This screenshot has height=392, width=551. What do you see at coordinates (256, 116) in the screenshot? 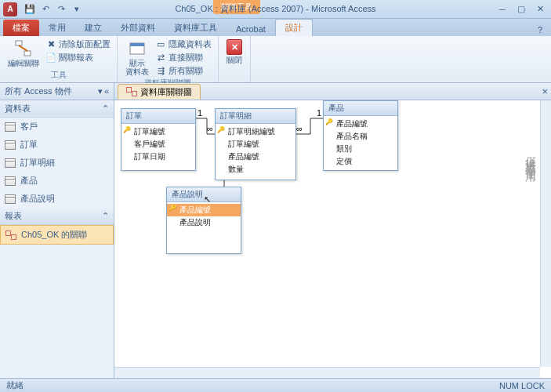
I see `table-box-header: 訂單明細` at bounding box center [256, 116].